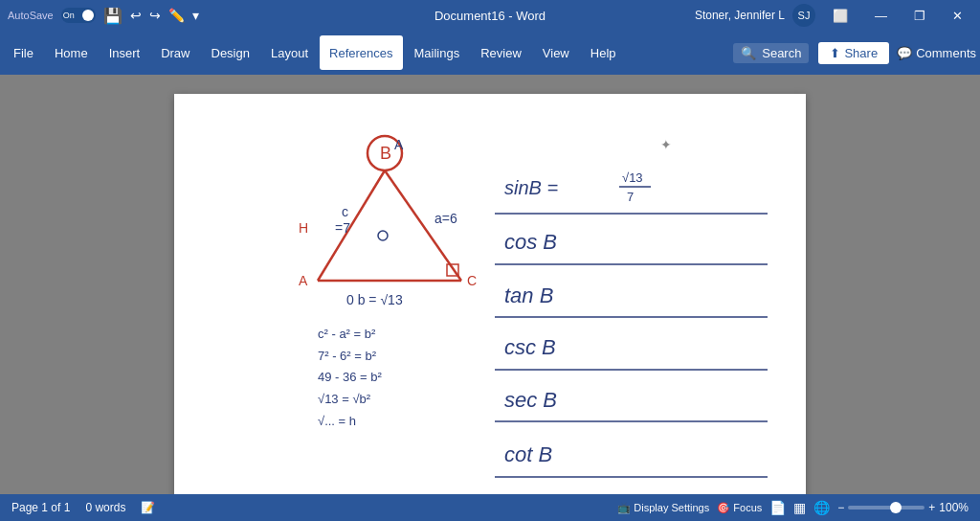 The width and height of the screenshot is (980, 521). Describe the element at coordinates (880, 15) in the screenshot. I see `minimize-button: —` at that location.